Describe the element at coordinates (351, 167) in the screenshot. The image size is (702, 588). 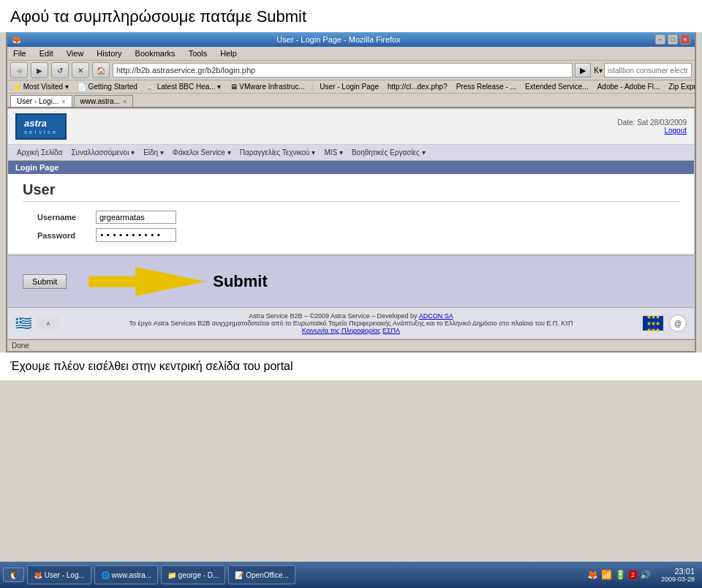
I see `login-page-bar: Login Page` at that location.